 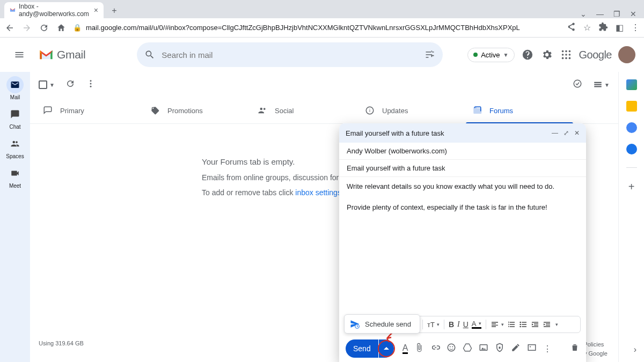 I want to click on rail-spaces: Spaces, so click(x=15, y=147).